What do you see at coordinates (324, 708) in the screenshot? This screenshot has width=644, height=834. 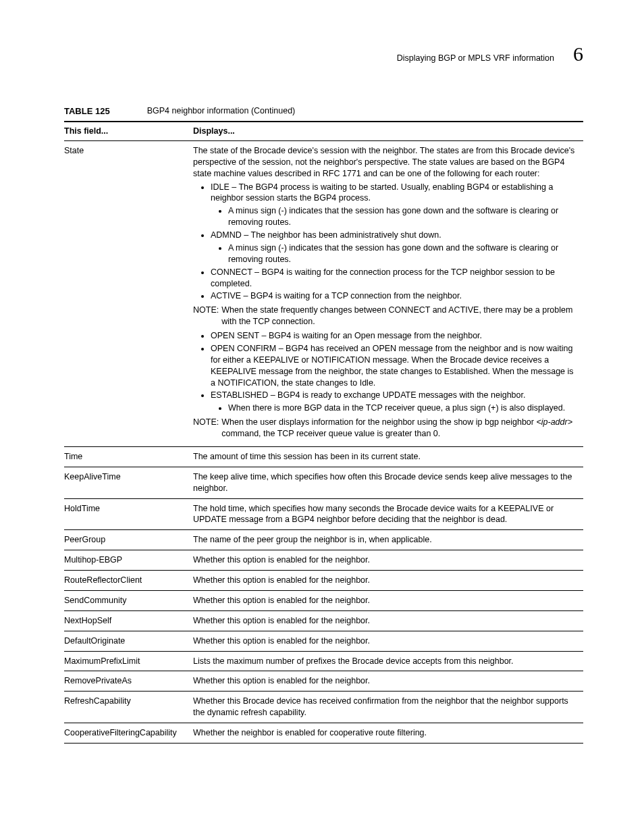 I see `table-row: RefreshCapability Whether this Brocade d…` at bounding box center [324, 708].